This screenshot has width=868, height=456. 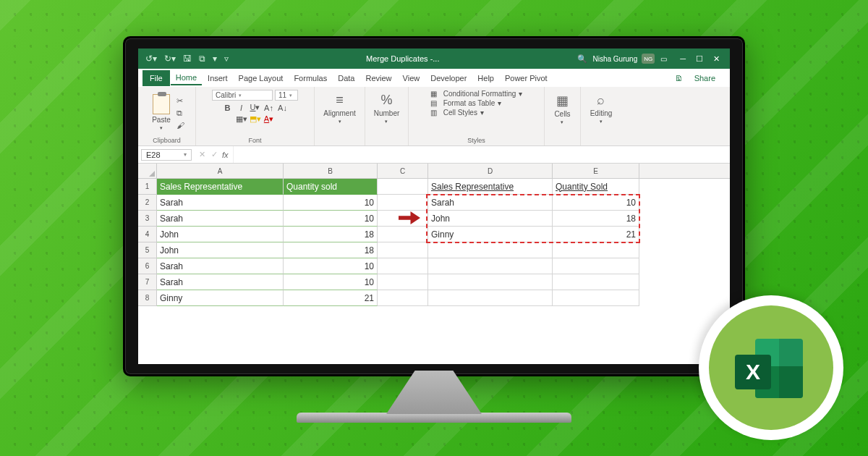 I want to click on underline-button: U▾, so click(x=255, y=107).